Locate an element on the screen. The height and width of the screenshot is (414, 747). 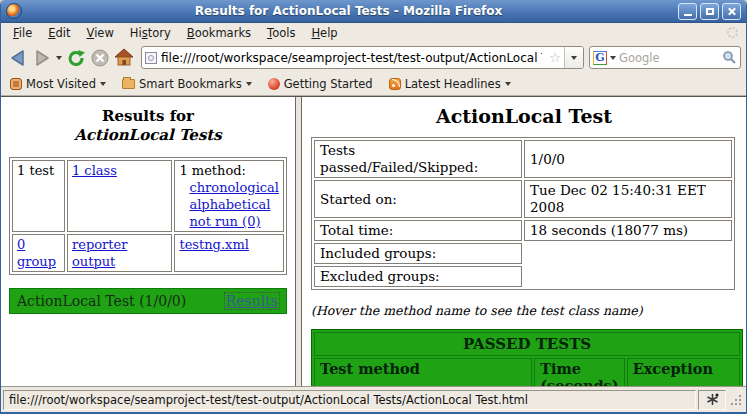
bookmark-star-icon: ☆ is located at coordinates (555, 58).